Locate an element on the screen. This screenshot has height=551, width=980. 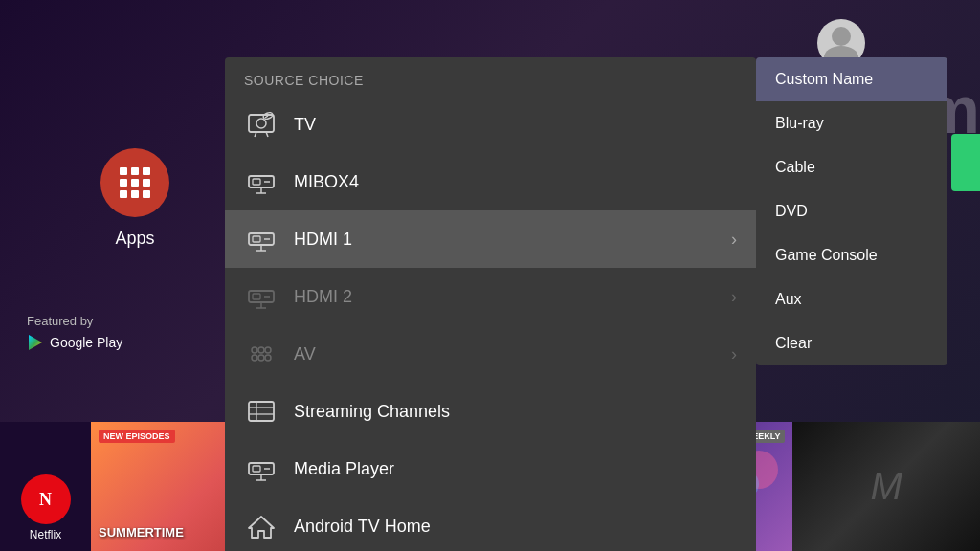
av-chevron: › is located at coordinates (734, 354).